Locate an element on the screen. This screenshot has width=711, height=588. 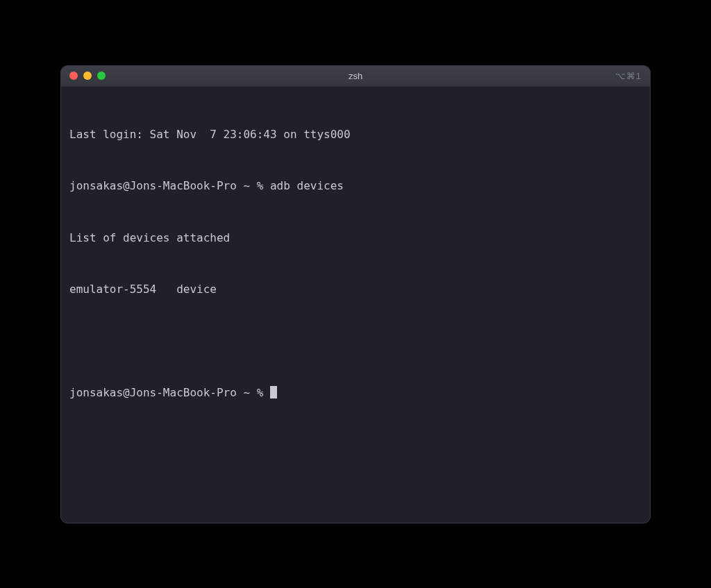
maximize-button is located at coordinates (101, 76).